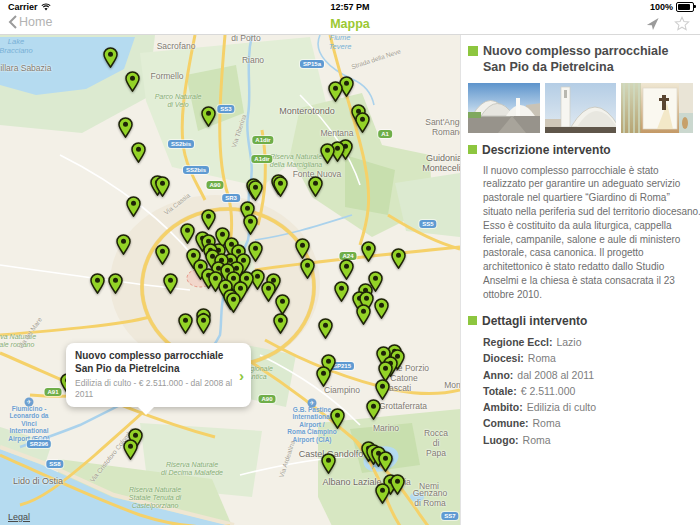  I want to click on status-bar: Carrier 12:57 PM 100%, so click(350, 8).